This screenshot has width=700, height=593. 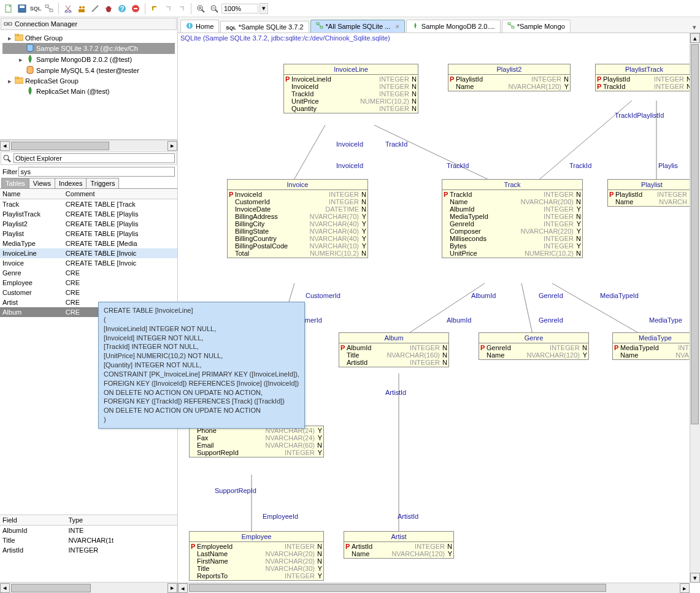 What do you see at coordinates (182, 9) in the screenshot?
I see `redo2-icon` at bounding box center [182, 9].